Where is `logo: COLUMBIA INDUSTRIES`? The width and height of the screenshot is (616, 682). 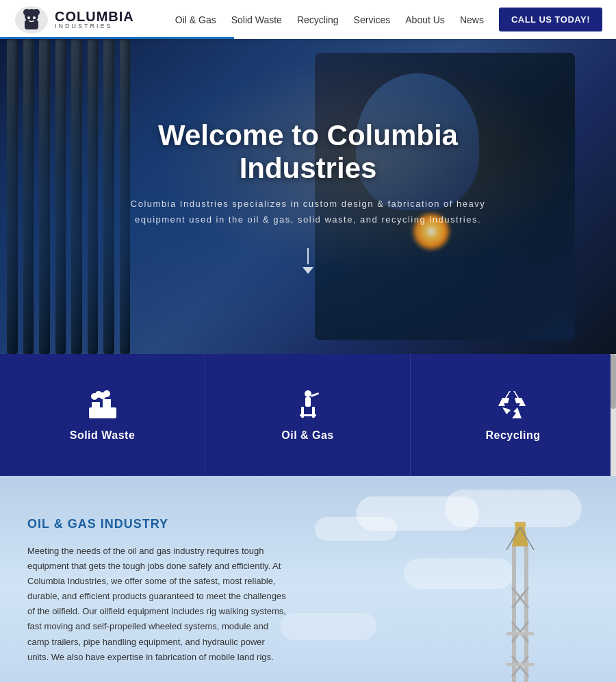 logo: COLUMBIA INDUSTRIES is located at coordinates (74, 20).